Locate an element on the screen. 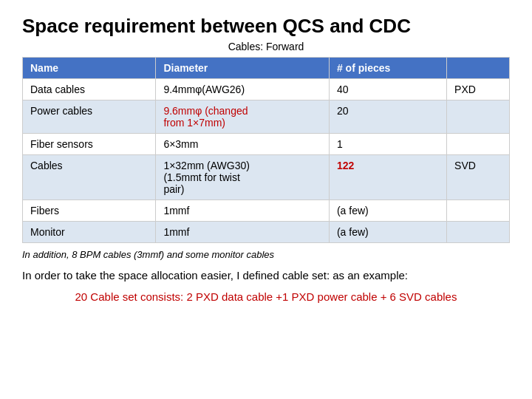 The width and height of the screenshot is (532, 399). col-header-extra is located at coordinates (479, 68).